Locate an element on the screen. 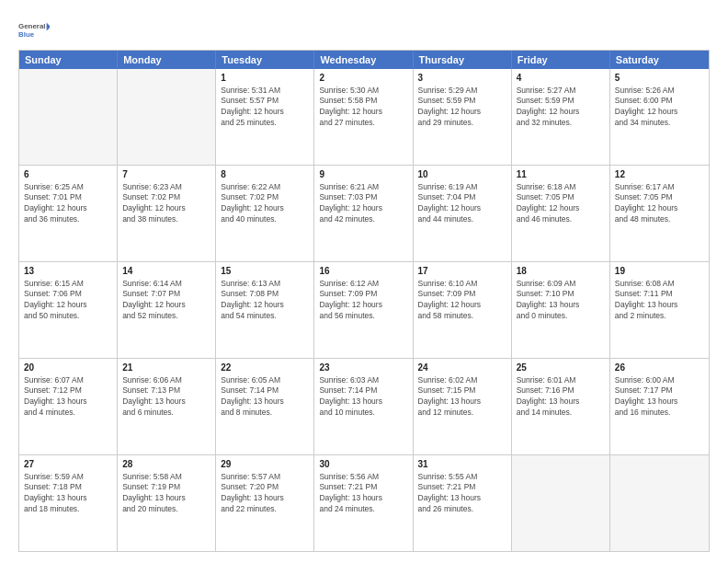 This screenshot has width=728, height=563. calendar-day-17: 17Sunrise: 6:10 AM Sunset: 7:09 PM Dayli… is located at coordinates (463, 310).